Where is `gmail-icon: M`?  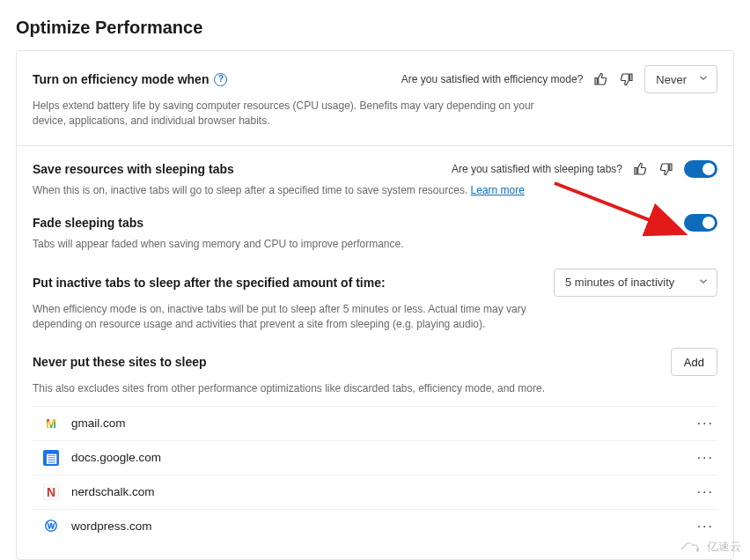 gmail-icon: M is located at coordinates (51, 424).